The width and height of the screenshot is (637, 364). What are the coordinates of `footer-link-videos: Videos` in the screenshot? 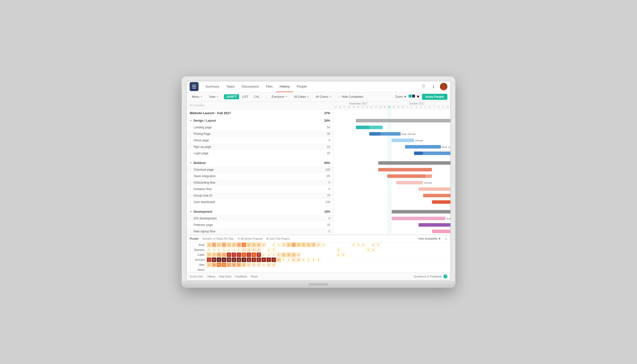 It's located at (211, 276).